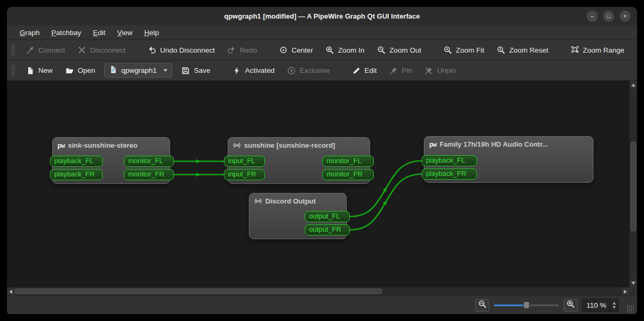  Describe the element at coordinates (322, 32) in the screenshot. I see `menubar: GraphPatchbayEditViewHelp` at that location.